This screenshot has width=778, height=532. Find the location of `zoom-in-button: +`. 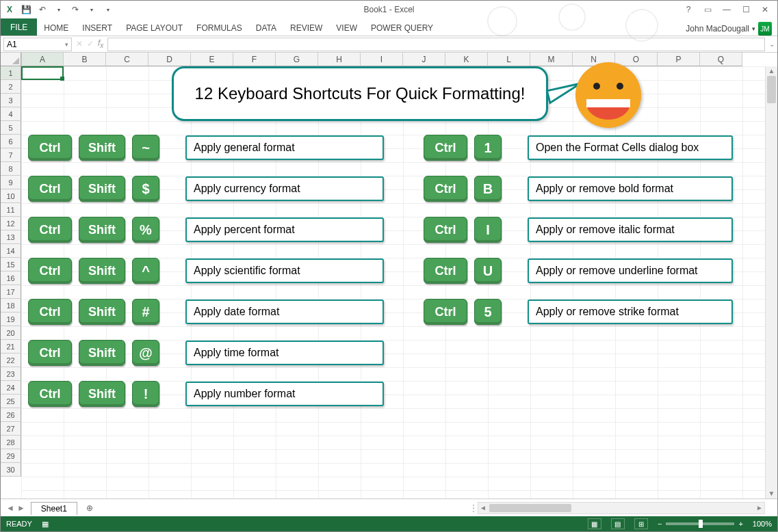

zoom-in-button: + is located at coordinates (740, 524).